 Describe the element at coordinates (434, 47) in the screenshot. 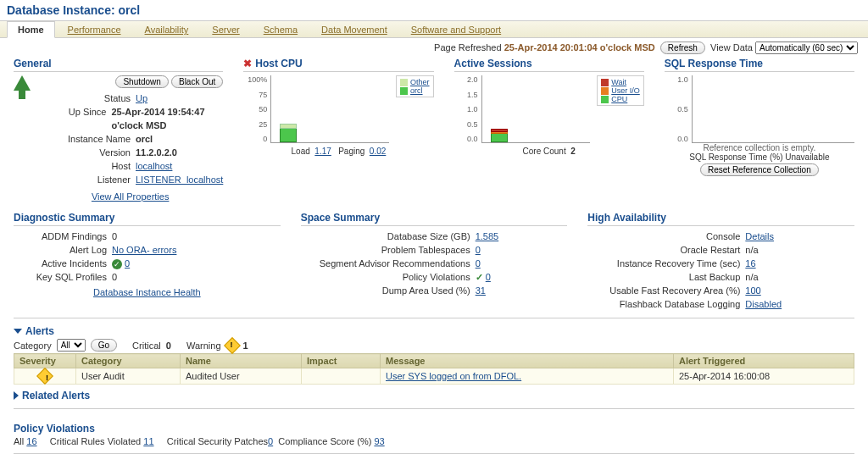

I see `refresh-bar: Page Refreshed 25-Apr-2014 20:01:04 o'cl…` at that location.